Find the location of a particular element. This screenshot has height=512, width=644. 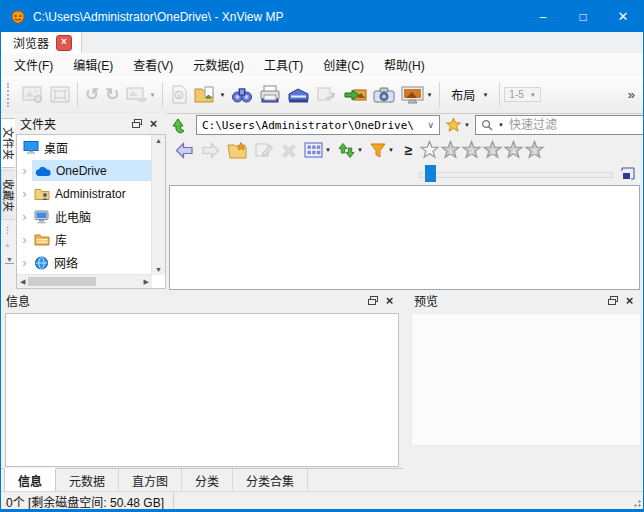

new-folder-button is located at coordinates (238, 150).